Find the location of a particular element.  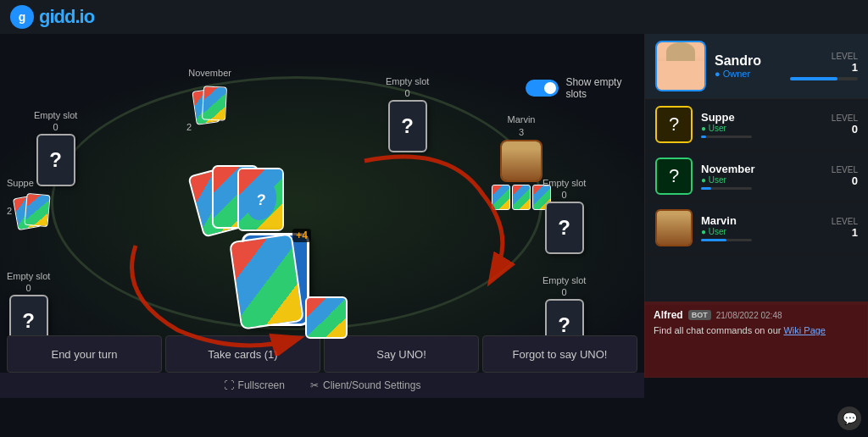

suppe-level-num: 0 is located at coordinates (844, 129).